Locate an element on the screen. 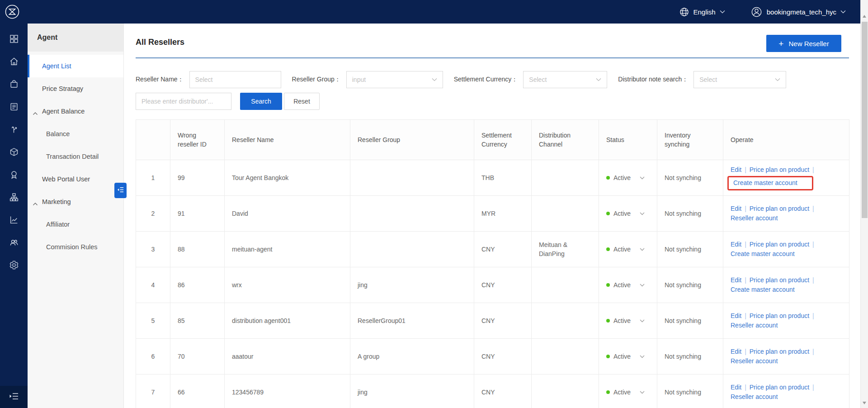 The image size is (868, 408). reseller-group-cell is located at coordinates (412, 178).